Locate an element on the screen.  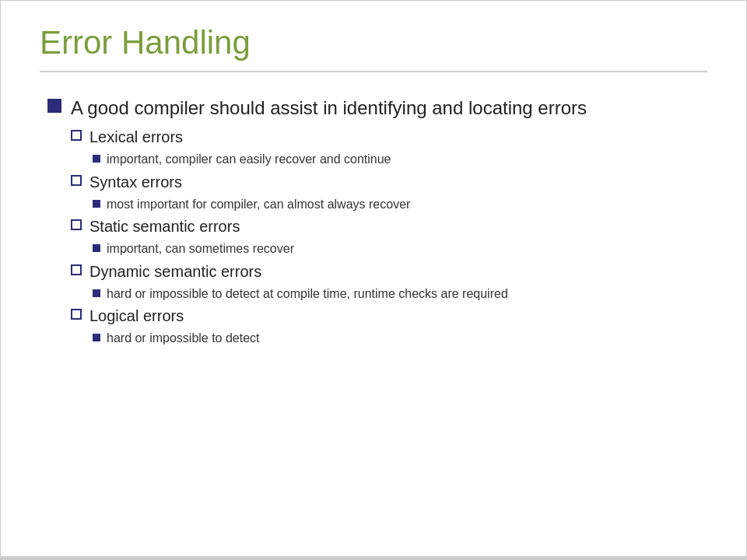
level3-item: hard or impossible to detect is located at coordinates (400, 338).